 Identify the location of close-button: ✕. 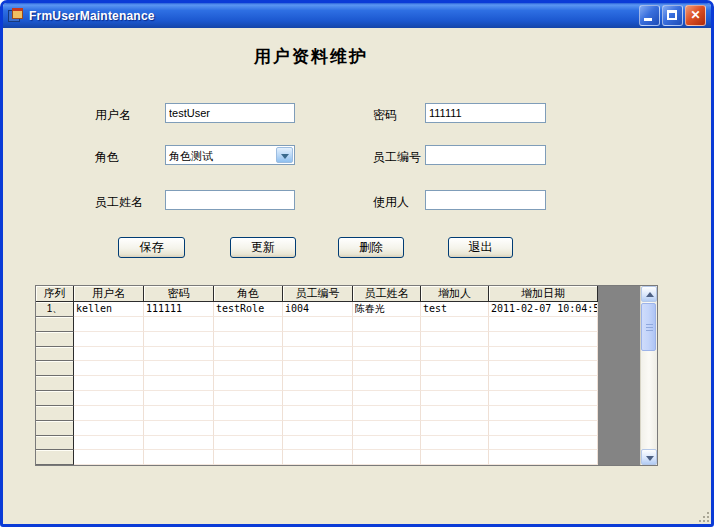
(696, 16).